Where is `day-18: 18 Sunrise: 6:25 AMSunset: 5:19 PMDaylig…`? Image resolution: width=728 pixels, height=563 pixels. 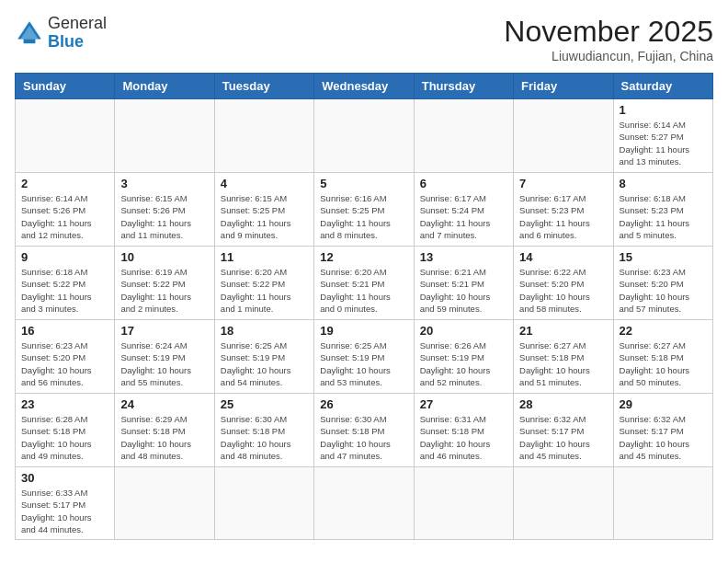
day-18: 18 Sunrise: 6:25 AMSunset: 5:19 PMDaylig… is located at coordinates (264, 357).